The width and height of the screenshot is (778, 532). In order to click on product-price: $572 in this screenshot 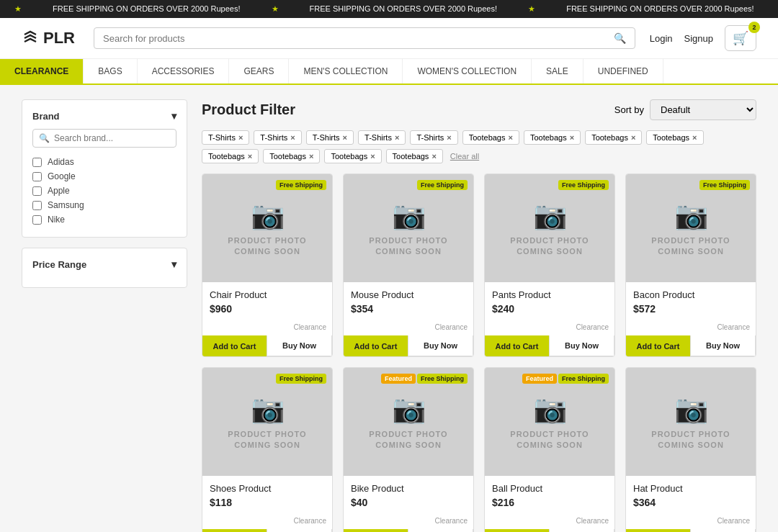, I will do `click(691, 309)`.